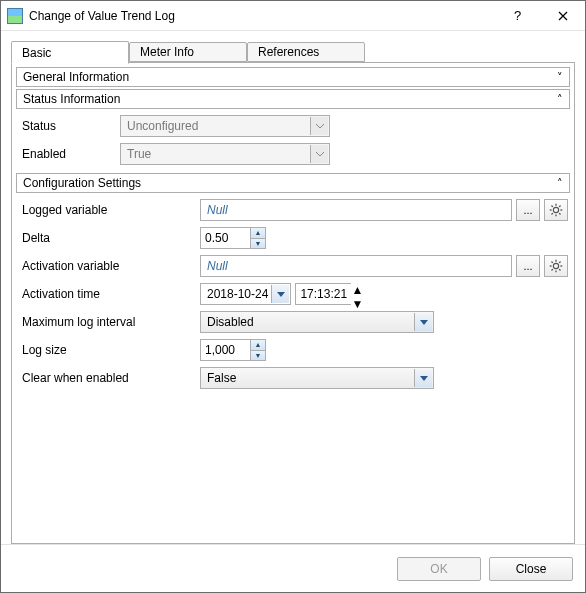  What do you see at coordinates (288, 52) in the screenshot?
I see `tab-label: References` at bounding box center [288, 52].